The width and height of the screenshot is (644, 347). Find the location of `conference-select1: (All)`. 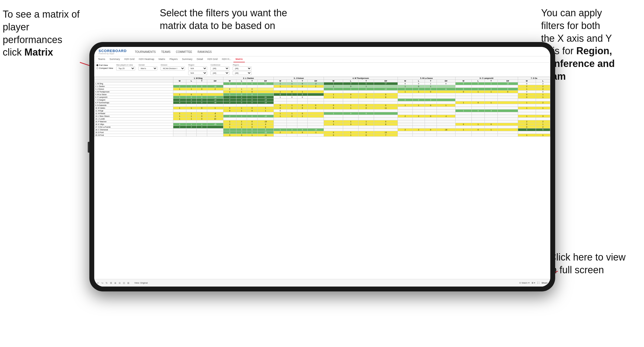

conference-select1: (All) is located at coordinates (220, 68).